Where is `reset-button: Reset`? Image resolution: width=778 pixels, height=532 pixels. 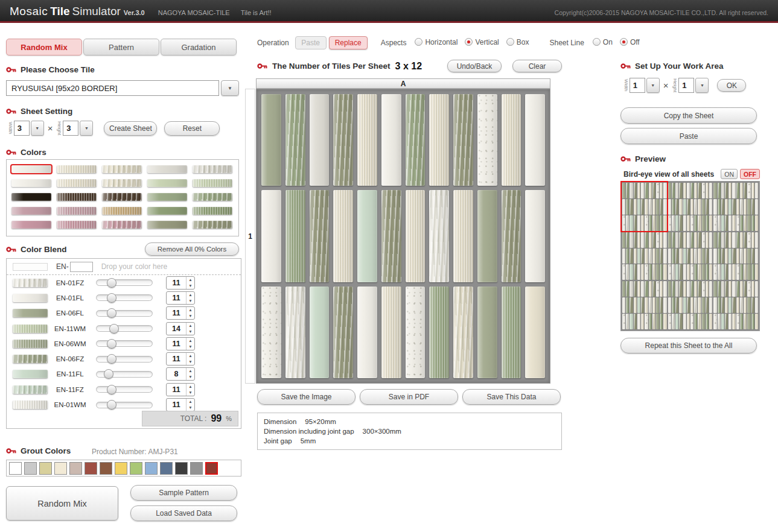 reset-button: Reset is located at coordinates (192, 128).